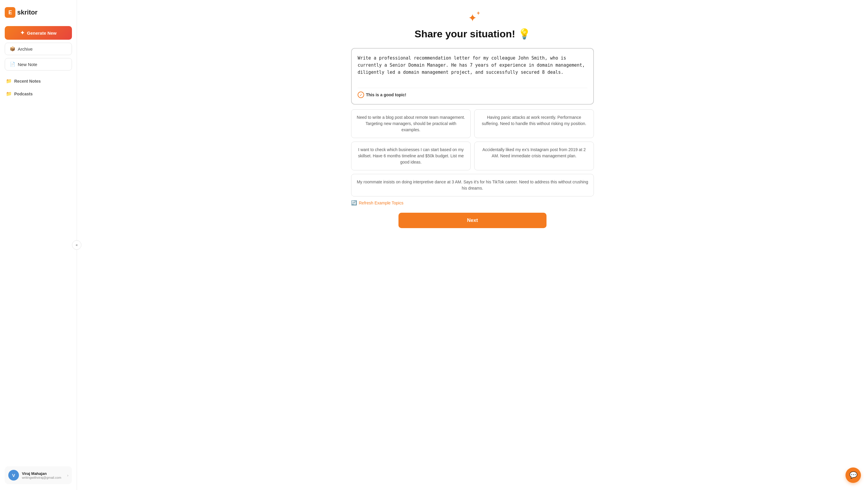  I want to click on refresh-topics-button: 🔄 Refresh Example Topics, so click(472, 203).